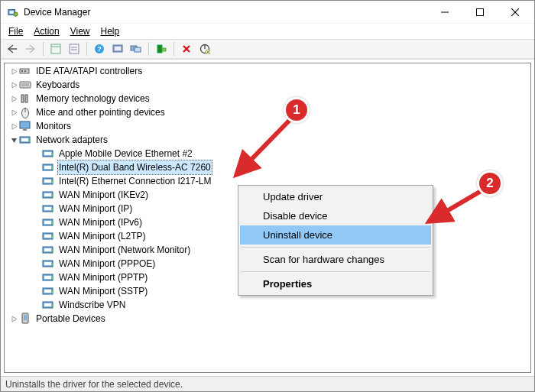 Image resolution: width=535 pixels, height=392 pixels. I want to click on portable-icon, so click(25, 319).